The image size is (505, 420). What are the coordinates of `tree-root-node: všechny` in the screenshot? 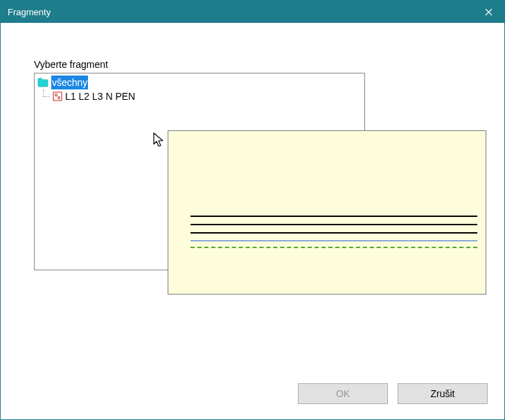 It's located at (200, 82).